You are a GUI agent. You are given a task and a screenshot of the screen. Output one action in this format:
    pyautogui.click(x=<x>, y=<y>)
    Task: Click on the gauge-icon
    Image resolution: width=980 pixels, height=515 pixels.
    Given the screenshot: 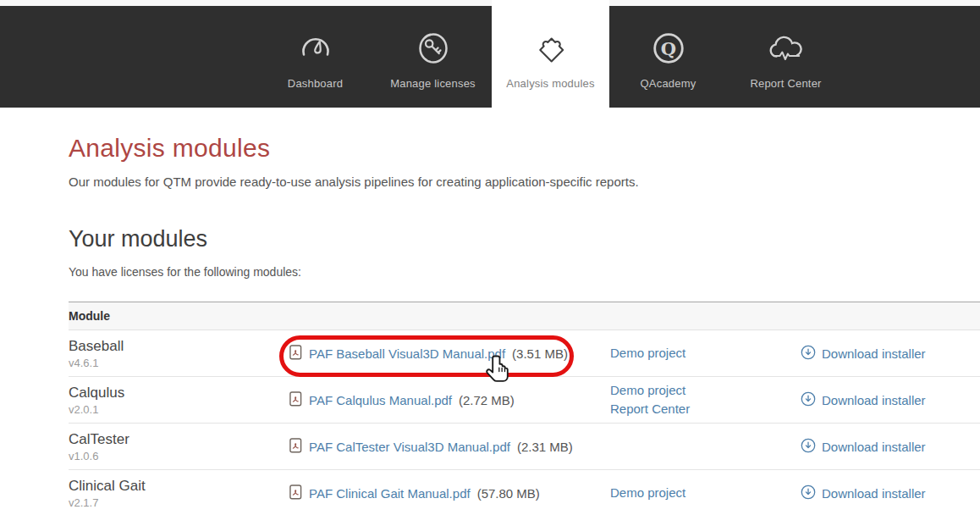 What is the action you would take?
    pyautogui.click(x=316, y=48)
    